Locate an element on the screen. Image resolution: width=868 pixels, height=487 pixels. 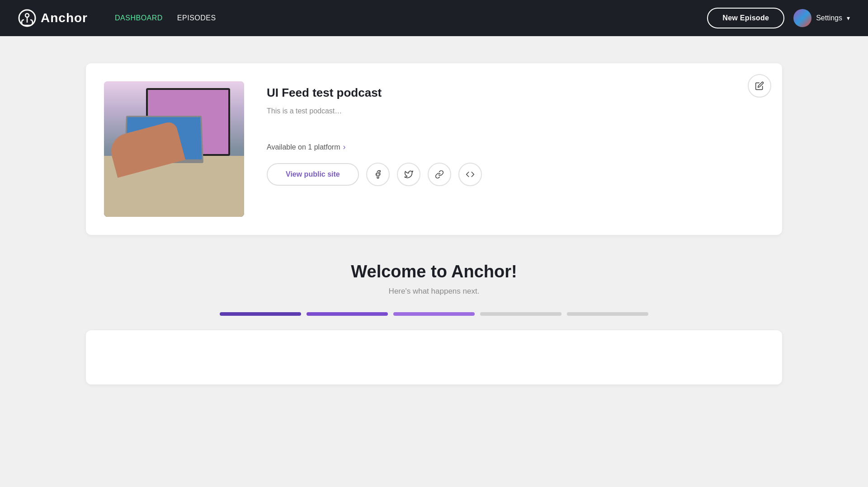
settings-area: Settings ▾ is located at coordinates (822, 18).